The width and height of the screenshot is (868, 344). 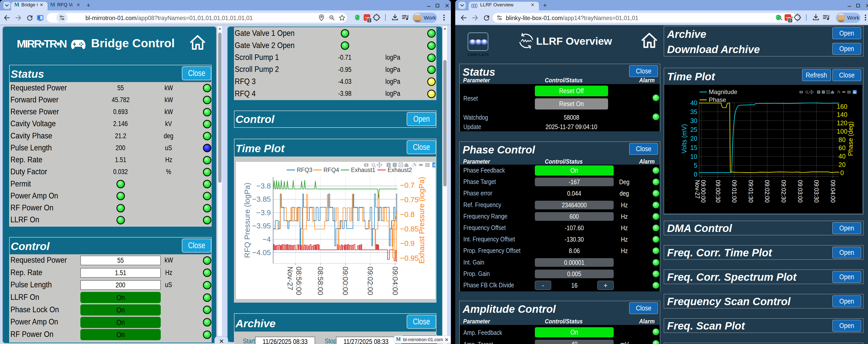 What do you see at coordinates (842, 131) in the screenshot?
I see `svg-text: 100` at bounding box center [842, 131].